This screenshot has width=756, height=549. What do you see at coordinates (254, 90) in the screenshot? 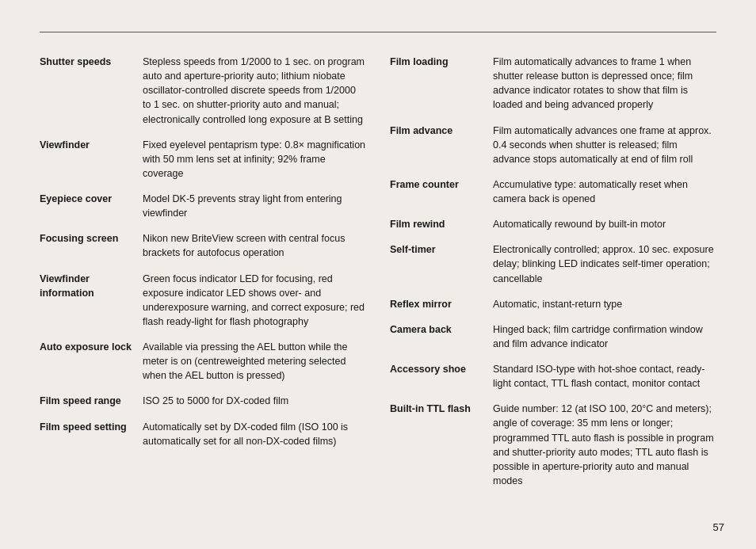
I see `spec-value: Stepless speeds from 1/2000 to 1 sec. on…` at bounding box center [254, 90].